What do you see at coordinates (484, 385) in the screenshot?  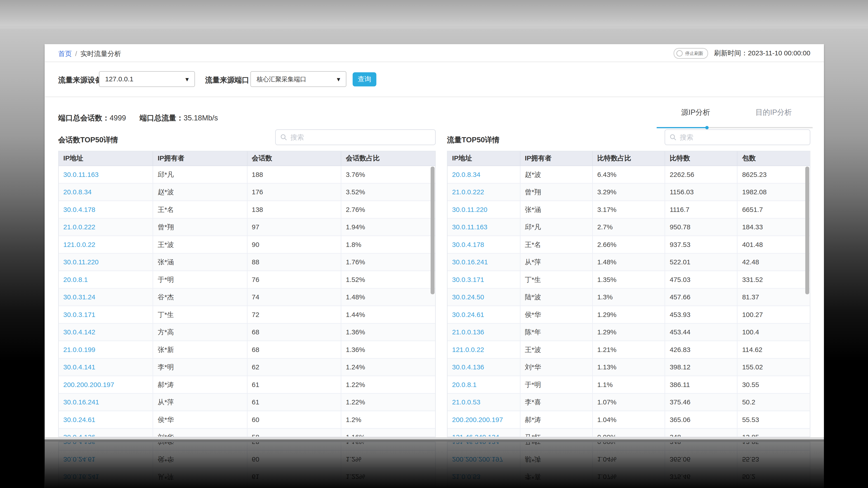 I see `ip-address-cell: 20.0.8.1` at bounding box center [484, 385].